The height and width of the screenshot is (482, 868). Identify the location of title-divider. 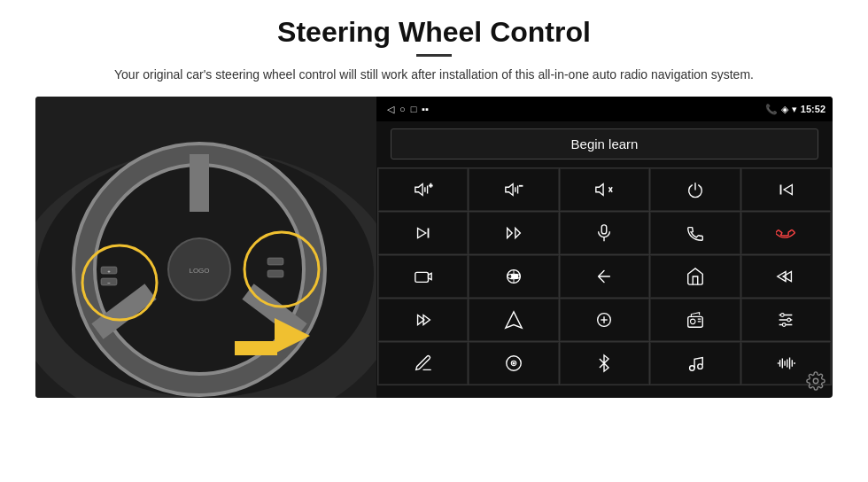
(434, 55).